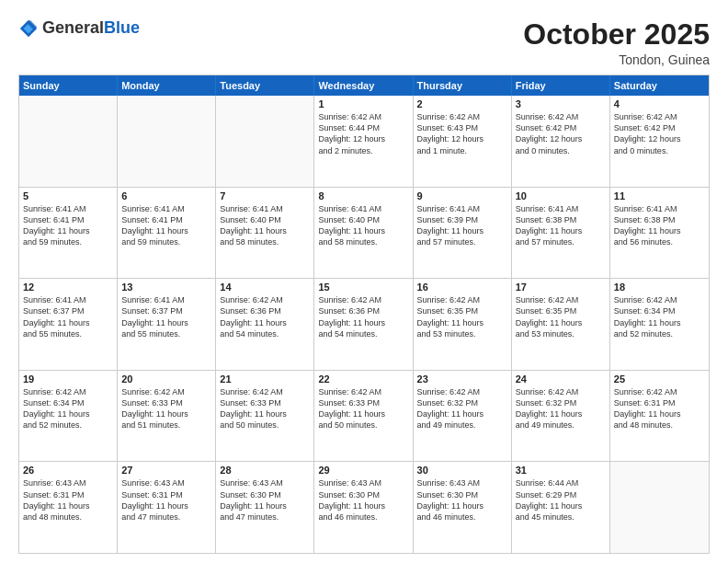  Describe the element at coordinates (363, 226) in the screenshot. I see `cell-info: Sunrise: 6:41 AMSunset: 6:40 PMDaylight:…` at that location.